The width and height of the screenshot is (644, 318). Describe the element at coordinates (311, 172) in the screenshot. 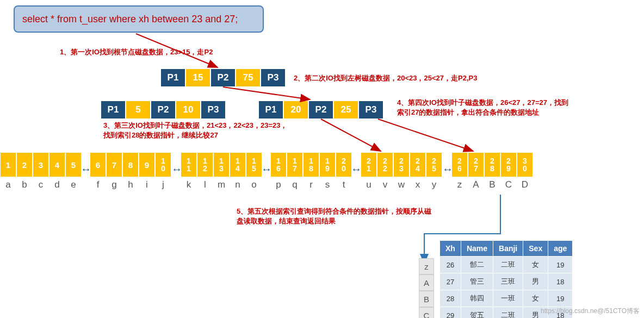

I see `leaf-block: 1617181920pqrst` at that location.